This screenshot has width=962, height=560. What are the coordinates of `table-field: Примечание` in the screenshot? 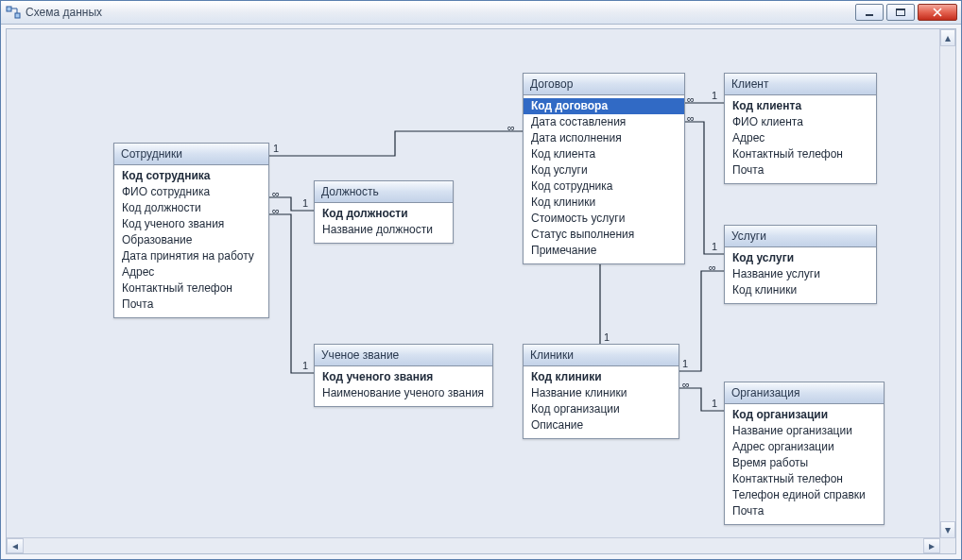 It's located at (604, 251).